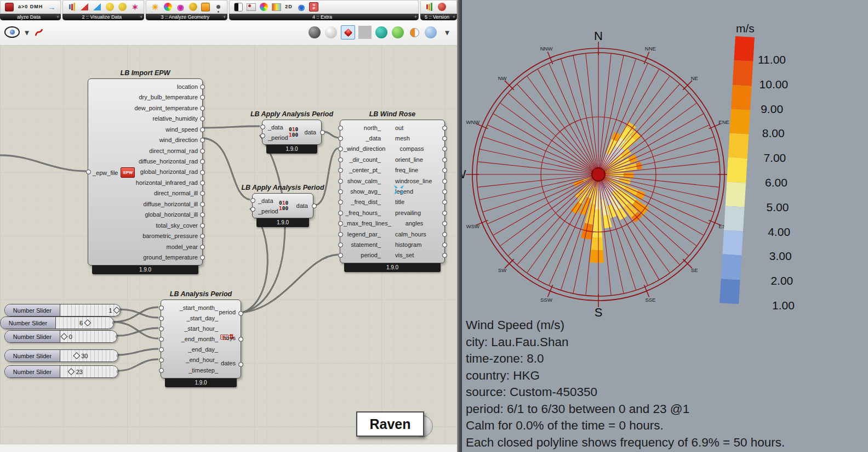 The image size is (868, 452). I want to click on yellow-dome-icon, so click(110, 7).